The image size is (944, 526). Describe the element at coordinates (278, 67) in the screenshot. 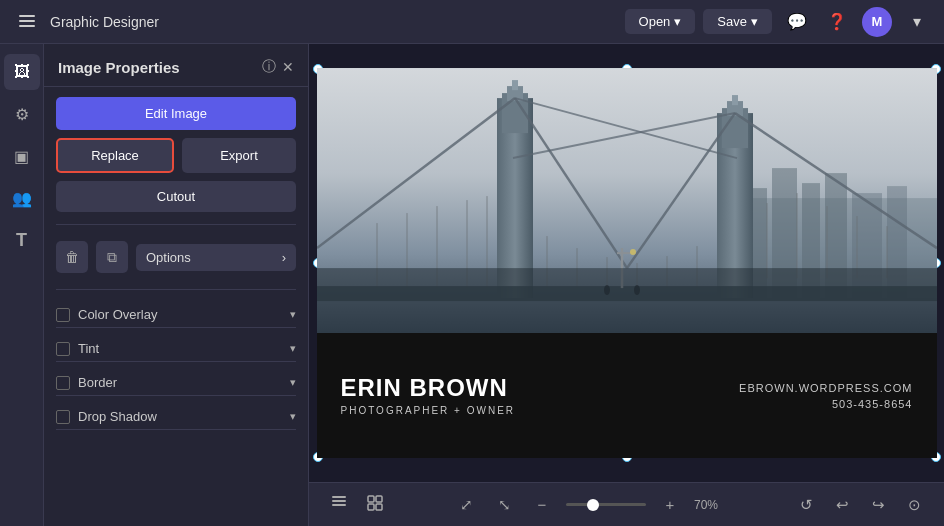

I see `panel-header-icons: ⓘ ✕` at that location.